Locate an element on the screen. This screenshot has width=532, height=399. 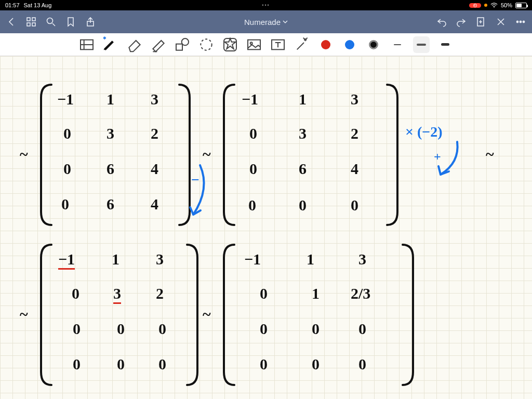
m3-r3c1: 0 is located at coordinates (121, 364).